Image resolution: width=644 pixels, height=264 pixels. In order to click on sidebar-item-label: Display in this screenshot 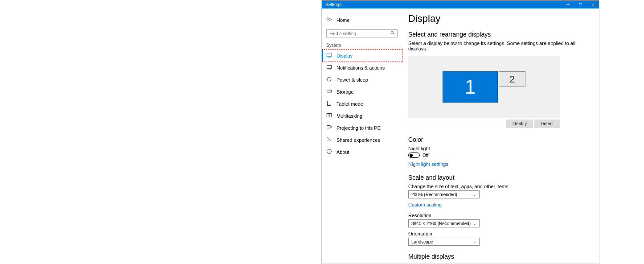, I will do `click(345, 56)`.